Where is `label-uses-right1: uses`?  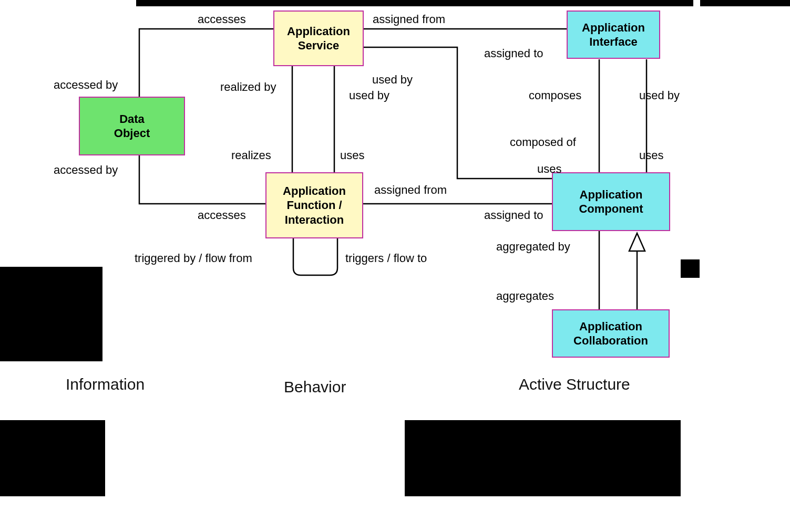 label-uses-right1: uses is located at coordinates (651, 155).